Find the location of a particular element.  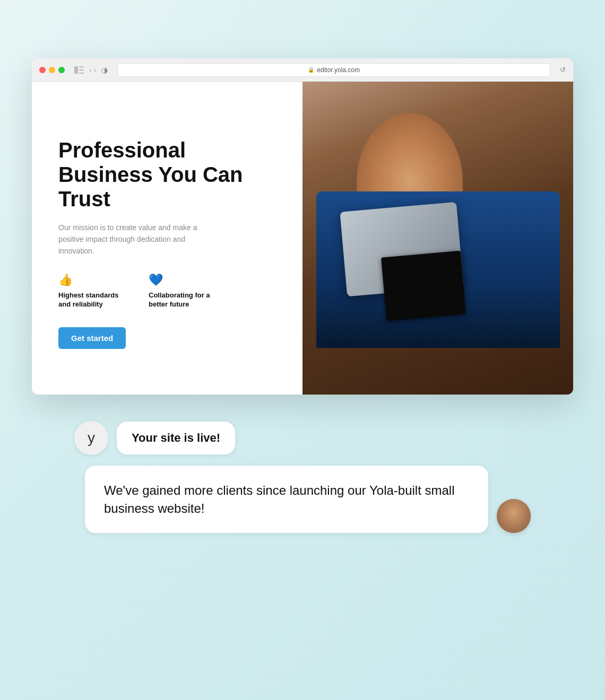

browser-toolbar: ‹ › ◑ 🔒 editor.yola.com ↺ is located at coordinates (302, 70).